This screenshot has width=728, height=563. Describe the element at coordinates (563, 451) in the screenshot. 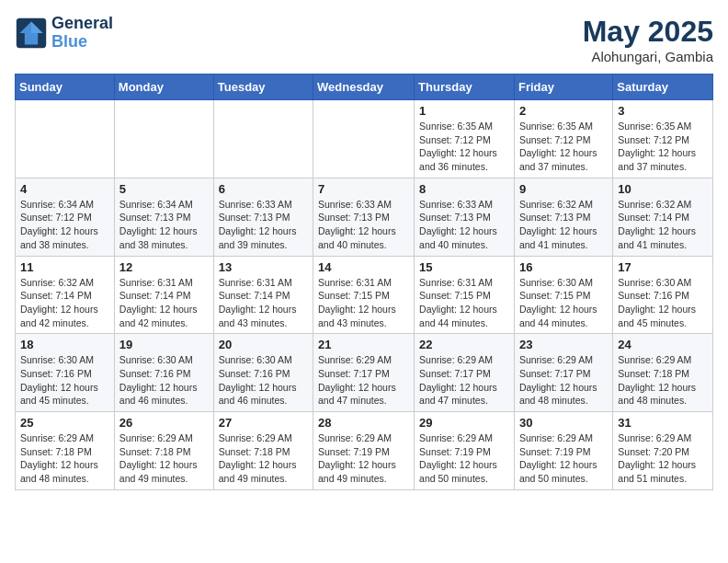

I see `table-row: 30Sunrise: 6:29 AM Sunset: 7:19 PM Dayli…` at that location.